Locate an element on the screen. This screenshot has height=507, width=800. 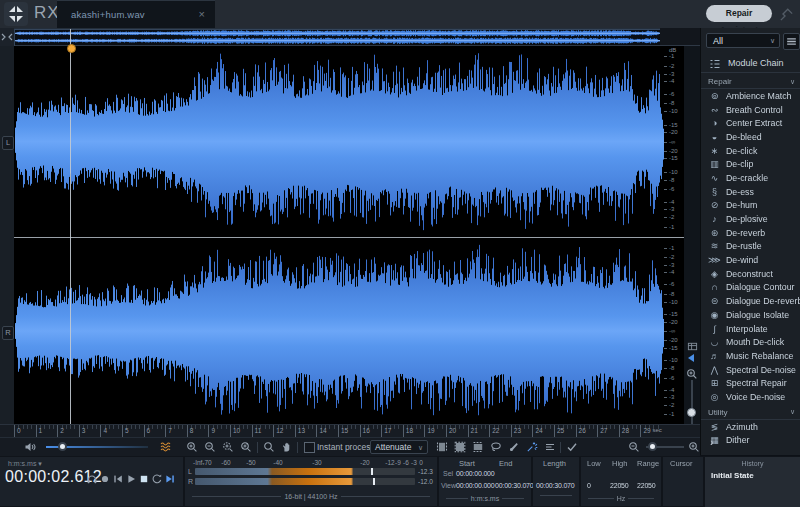
monitor-icon is located at coordinates (92, 479).